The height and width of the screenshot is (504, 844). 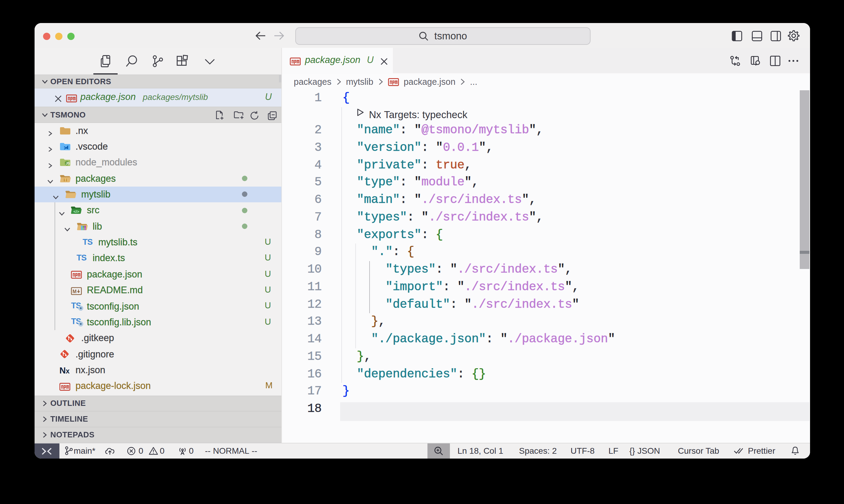 I want to click on svg-text: M, so click(x=74, y=291).